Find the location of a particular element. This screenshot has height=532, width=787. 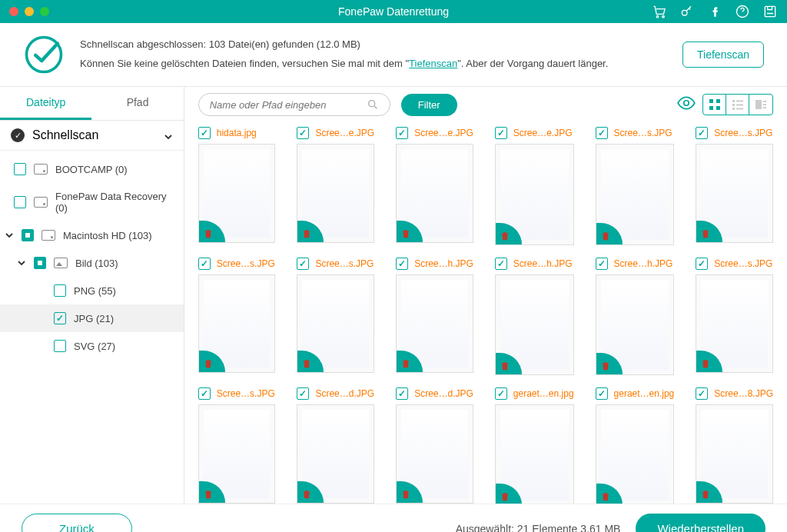

minimize-window-button is located at coordinates (29, 12).